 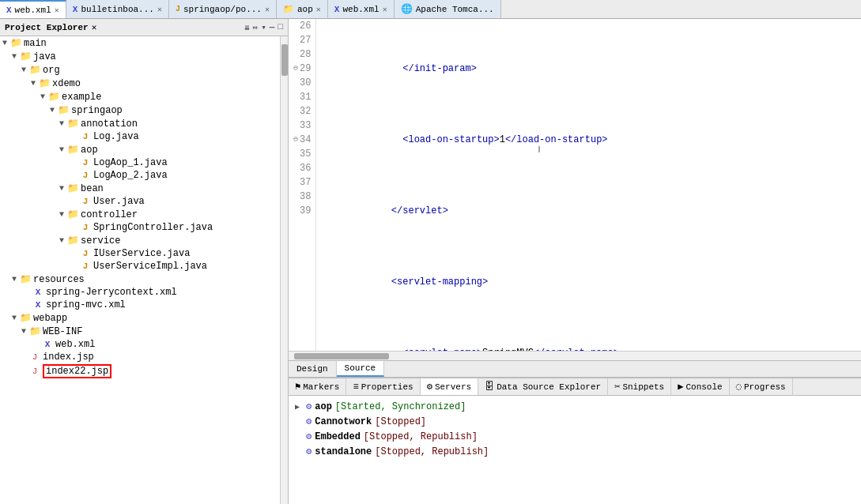 What do you see at coordinates (308, 422) in the screenshot?
I see `server-icon: ⚙` at bounding box center [308, 422].